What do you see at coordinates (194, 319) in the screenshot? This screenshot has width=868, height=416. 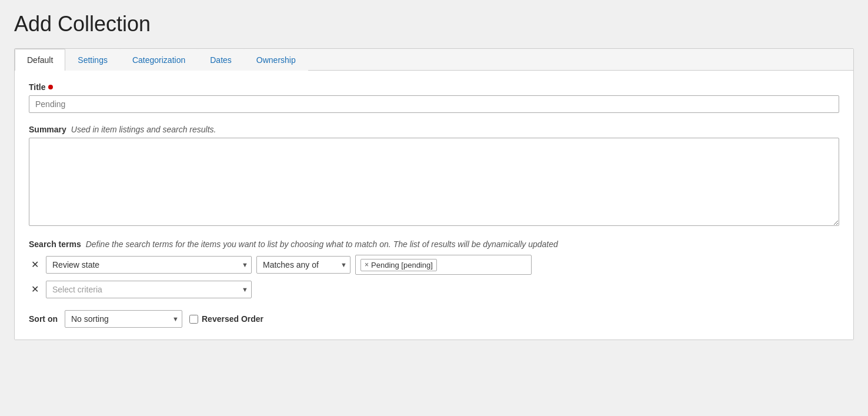 I see `reversed-order-checkbox` at bounding box center [194, 319].